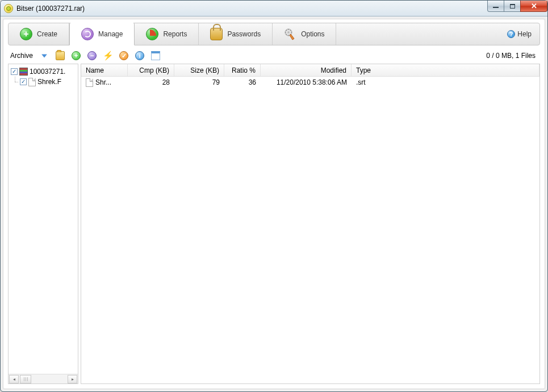 This screenshot has height=392, width=548. I want to click on cell-name: Shr..., so click(104, 83).